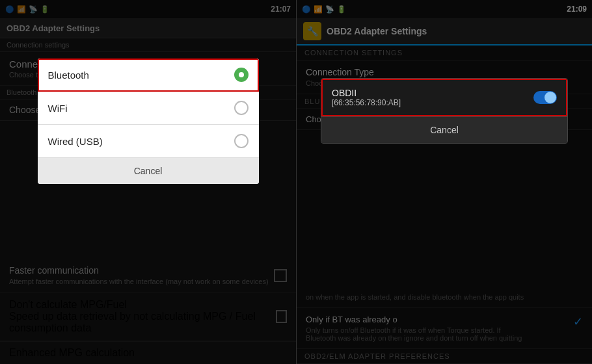  What do you see at coordinates (148, 171) in the screenshot?
I see `left-cancel-button: Cancel` at bounding box center [148, 171].